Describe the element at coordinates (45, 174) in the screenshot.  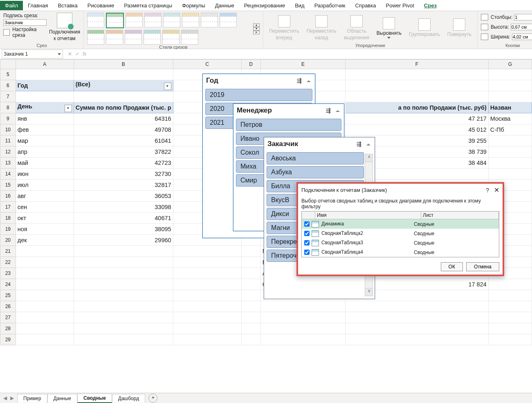
I see `cell: июн` at that location.